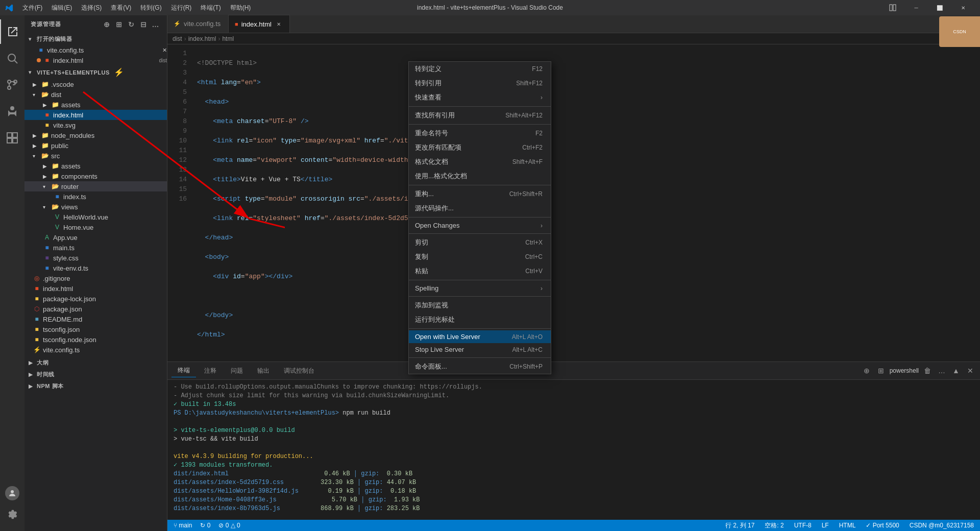  What do you see at coordinates (480, 320) in the screenshot?
I see `ctx-run-to-cursor: 运行到光标处` at bounding box center [480, 320].